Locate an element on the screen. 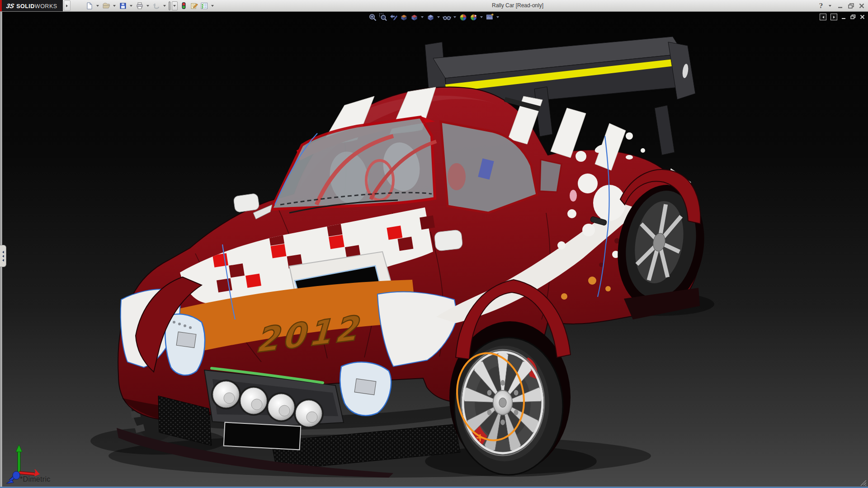 The width and height of the screenshot is (868, 488). window-controls: ? is located at coordinates (842, 5).